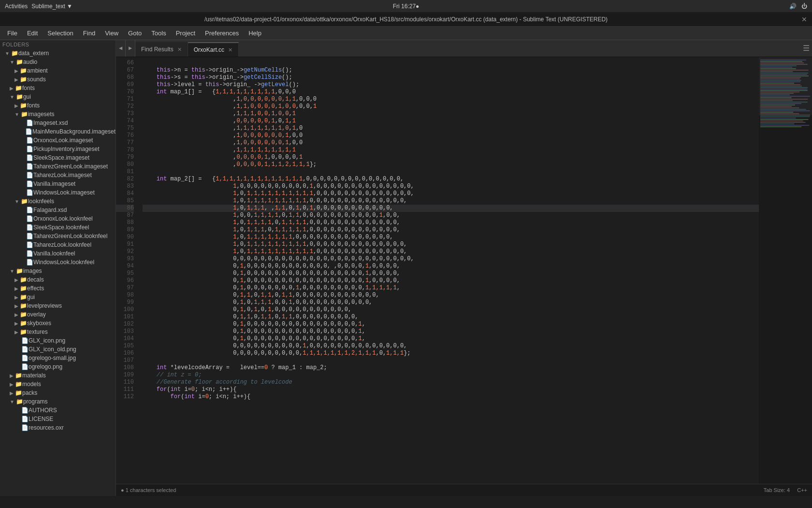  Describe the element at coordinates (58, 375) in the screenshot. I see `sidebar-item-materials: ▶📁 materials` at that location.